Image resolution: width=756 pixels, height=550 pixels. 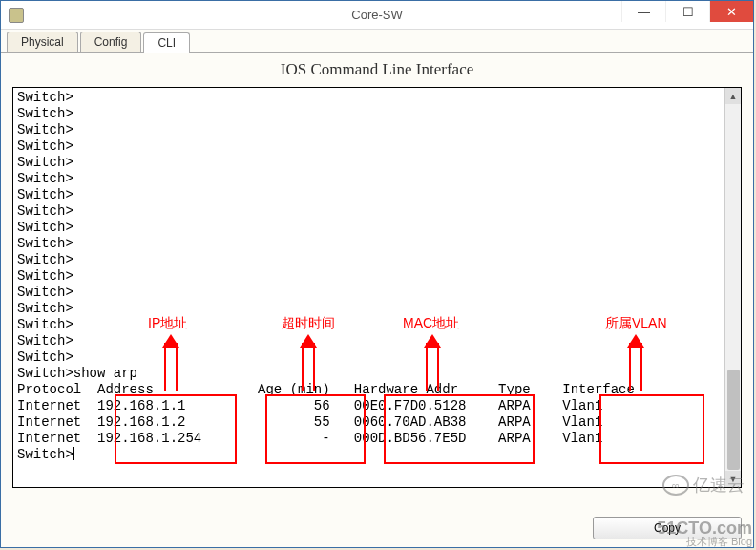 What do you see at coordinates (377, 15) in the screenshot?
I see `titlebar: Core-SW — ☐ ✕` at bounding box center [377, 15].